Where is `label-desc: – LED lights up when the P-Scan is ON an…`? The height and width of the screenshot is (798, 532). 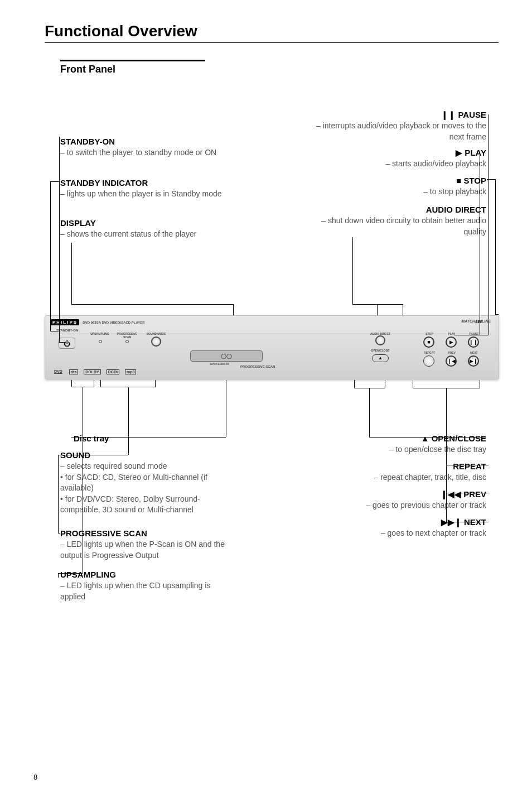
label-desc: – LED lights up when the P-Scan is ON an… is located at coordinates (147, 550).